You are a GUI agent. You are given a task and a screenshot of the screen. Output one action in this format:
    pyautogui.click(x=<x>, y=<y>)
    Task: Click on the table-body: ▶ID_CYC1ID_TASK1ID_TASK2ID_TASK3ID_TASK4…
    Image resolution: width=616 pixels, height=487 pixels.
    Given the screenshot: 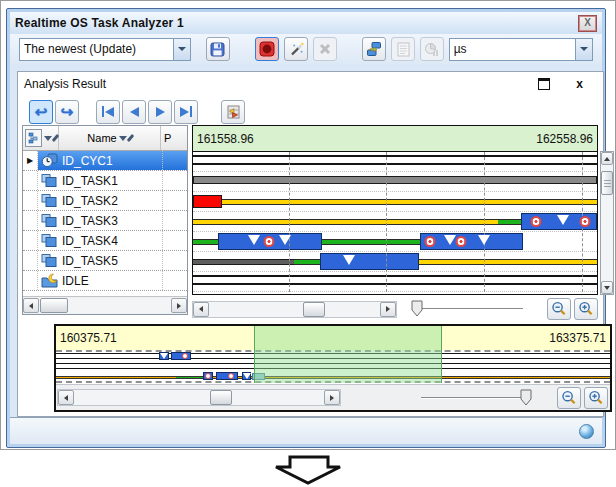 What is the action you would take?
    pyautogui.click(x=105, y=221)
    